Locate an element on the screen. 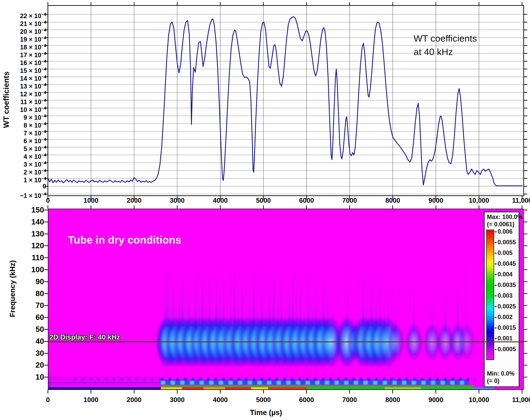 The width and height of the screenshot is (530, 420). colorbar-tick-label: 0.001 is located at coordinates (505, 338).